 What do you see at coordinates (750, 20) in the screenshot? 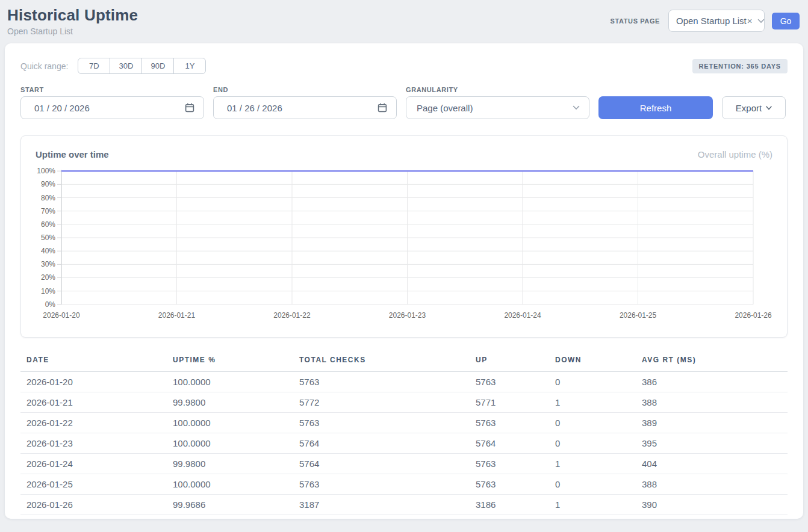
I see `clear-icon: ×` at bounding box center [750, 20].